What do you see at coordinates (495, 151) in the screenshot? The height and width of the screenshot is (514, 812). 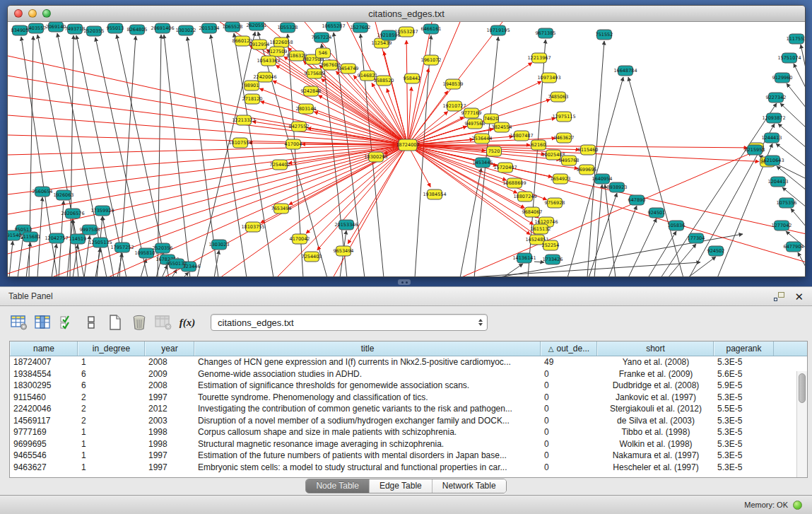 I see `yellow-node: 7520` at bounding box center [495, 151].